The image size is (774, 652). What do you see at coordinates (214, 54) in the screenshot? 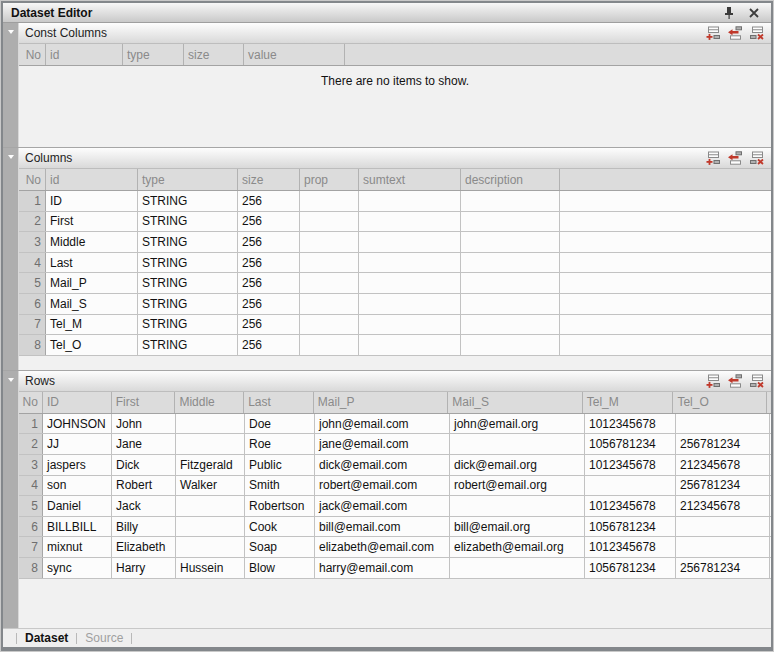
I see `column-header-size: size` at bounding box center [214, 54].